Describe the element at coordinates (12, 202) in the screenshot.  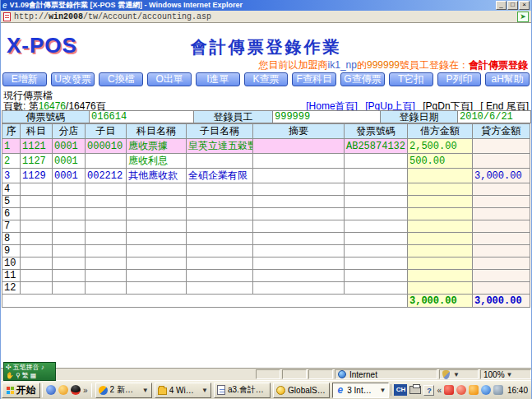
I see `row-seq: 5` at that location.